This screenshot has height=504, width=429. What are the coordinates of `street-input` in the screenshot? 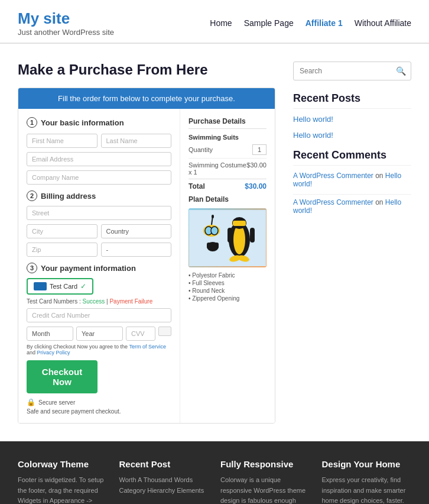 It's located at (99, 213).